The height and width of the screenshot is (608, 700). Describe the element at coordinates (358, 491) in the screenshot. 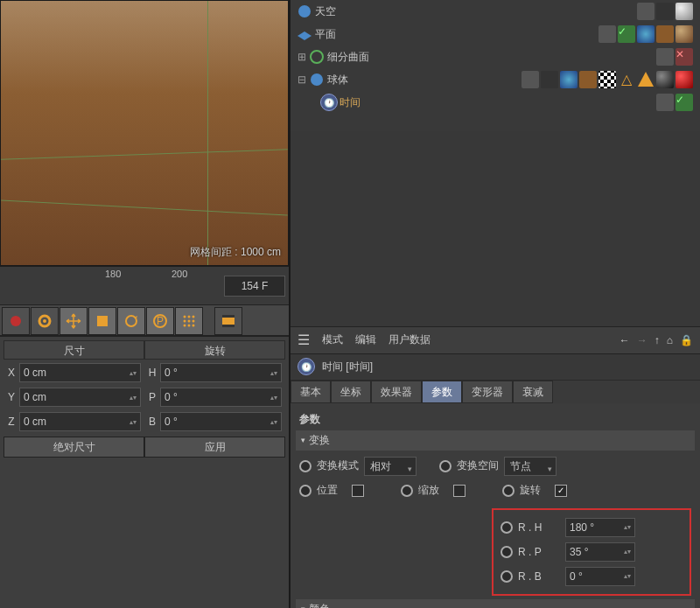

I see `position-checkbox` at that location.